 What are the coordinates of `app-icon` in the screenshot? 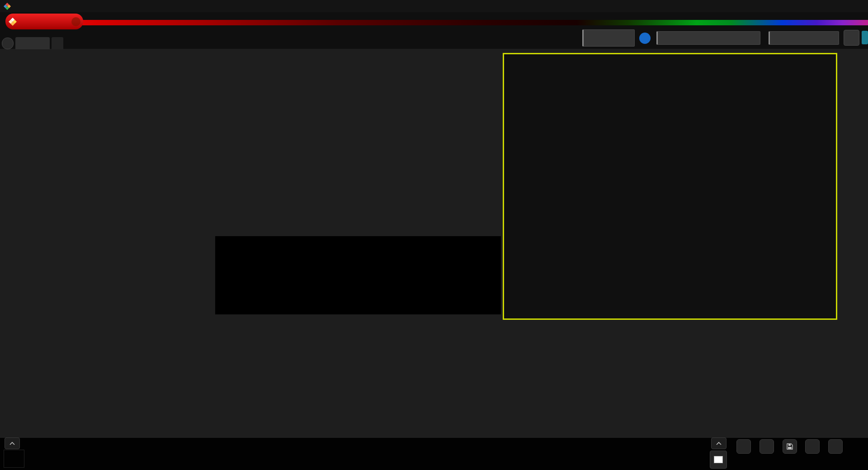 It's located at (7, 6).